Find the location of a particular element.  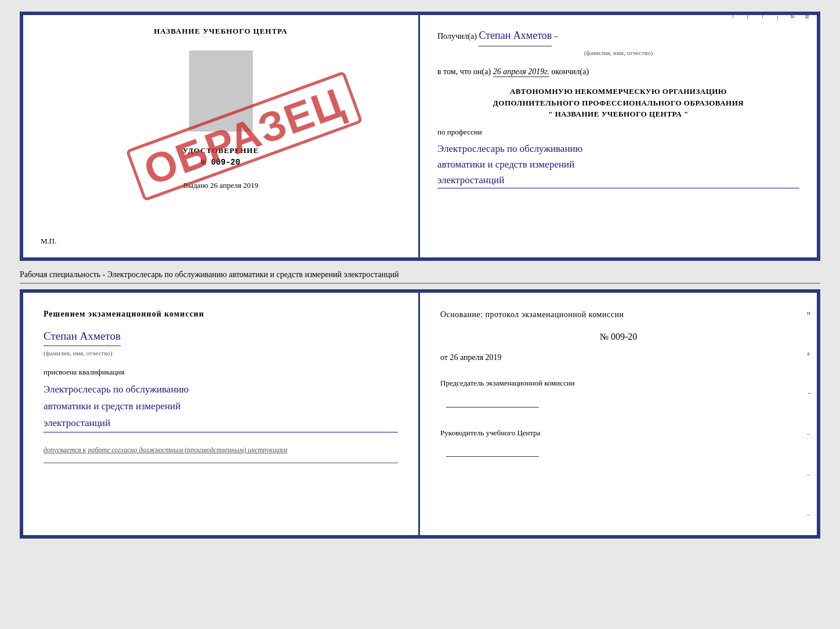

допускается-block: допускается к работе согласно должностны… is located at coordinates (220, 453).